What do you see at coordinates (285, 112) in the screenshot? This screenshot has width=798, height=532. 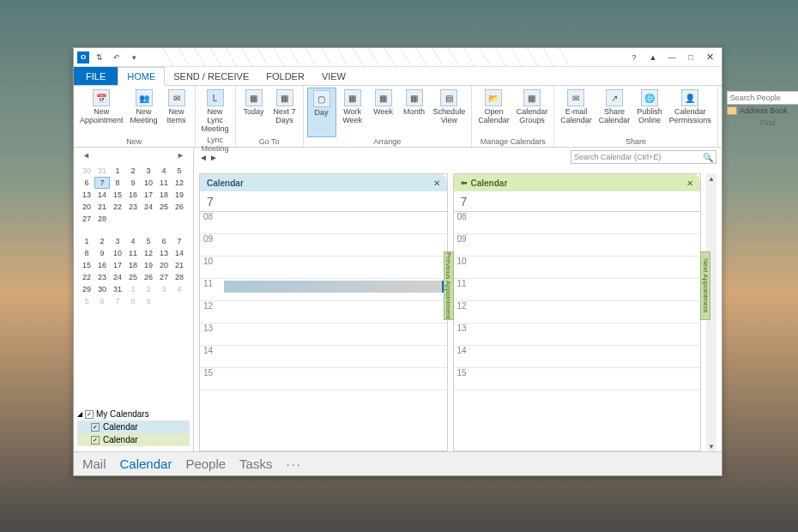 I see `next-7-days-button: ▦Next 7 Days` at bounding box center [285, 112].